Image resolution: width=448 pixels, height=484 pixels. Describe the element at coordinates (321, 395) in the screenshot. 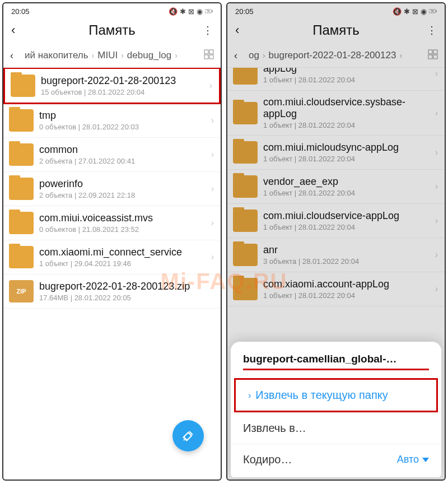

I see `option-label: Извлечь в текущую папку` at that location.